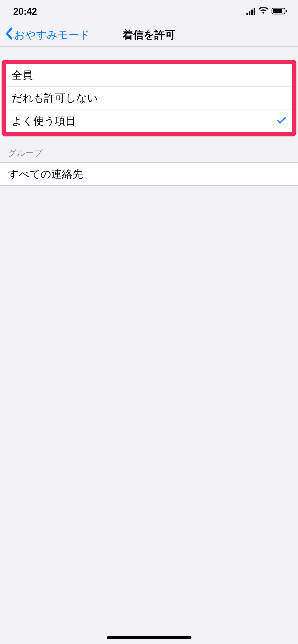  Describe the element at coordinates (149, 12) in the screenshot. I see `status-bar: 20:42` at that location.